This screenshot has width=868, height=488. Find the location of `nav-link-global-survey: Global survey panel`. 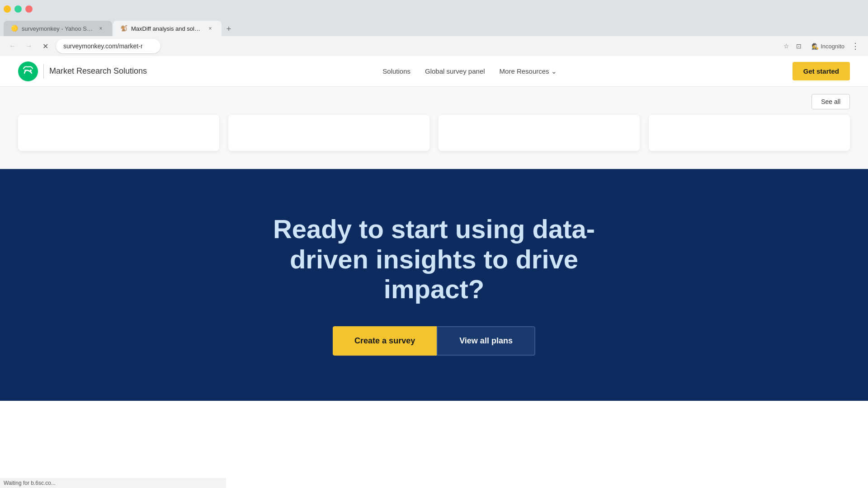

nav-link-global-survey: Global survey panel is located at coordinates (455, 71).